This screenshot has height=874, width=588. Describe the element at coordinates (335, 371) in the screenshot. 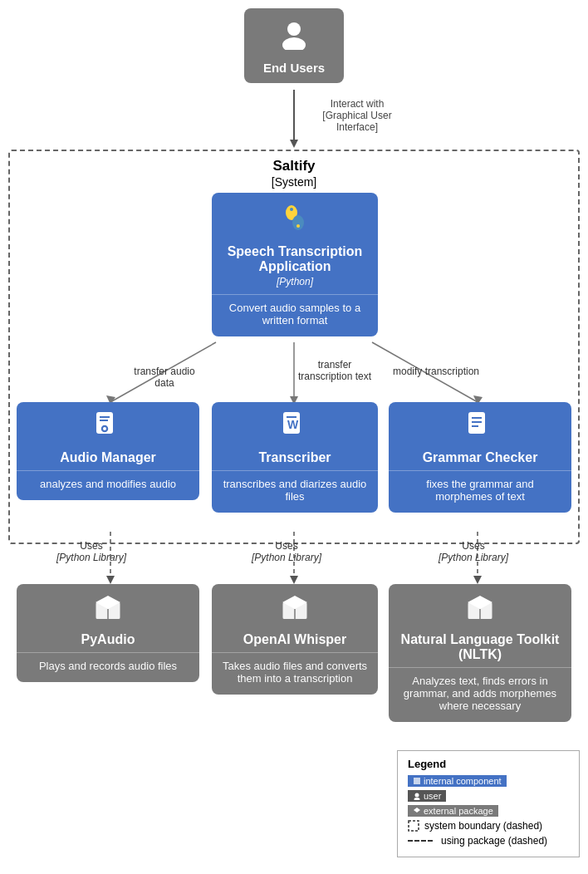

I see `transfer-transcription-label: transfertranscription text` at that location.